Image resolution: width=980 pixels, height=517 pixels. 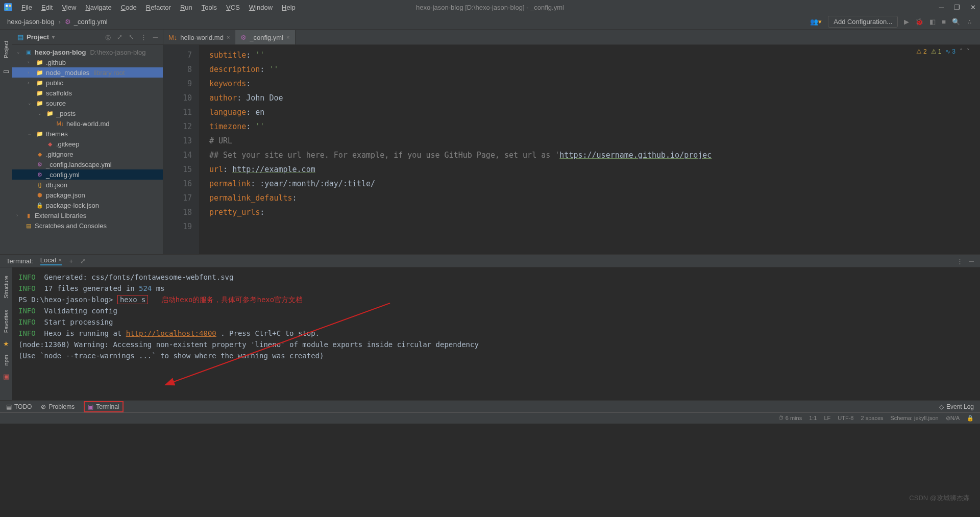 What do you see at coordinates (261, 7) in the screenshot?
I see `menu-window: Window` at bounding box center [261, 7].